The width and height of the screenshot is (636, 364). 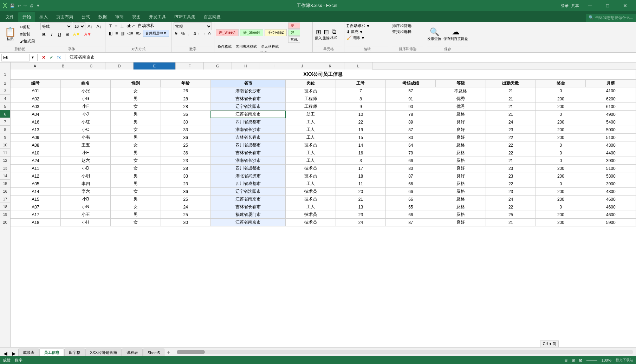 I want to click on header-level: 等级, so click(x=461, y=83).